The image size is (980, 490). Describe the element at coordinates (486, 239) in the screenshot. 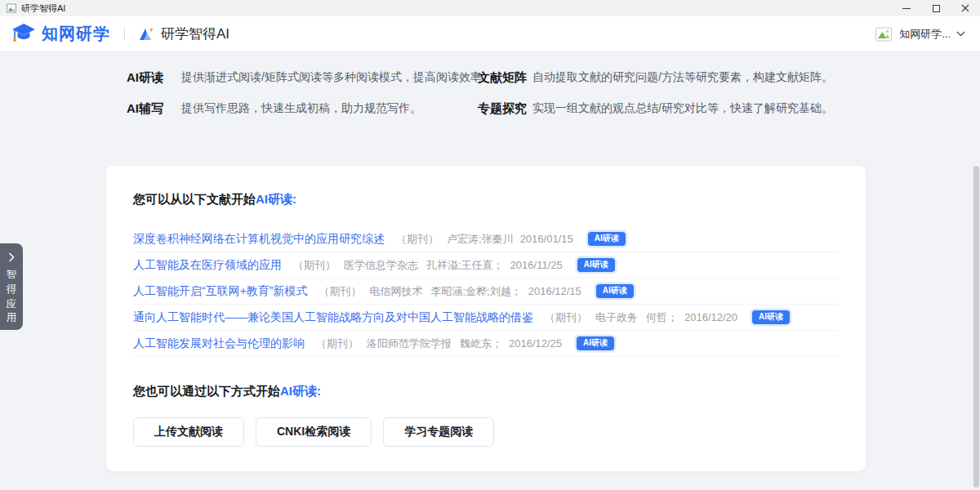

I see `paper-row: 深度卷积神经网络在计算机视觉中的应用研究综述 （期刊） 卢宏涛;张秦川 2016…` at that location.